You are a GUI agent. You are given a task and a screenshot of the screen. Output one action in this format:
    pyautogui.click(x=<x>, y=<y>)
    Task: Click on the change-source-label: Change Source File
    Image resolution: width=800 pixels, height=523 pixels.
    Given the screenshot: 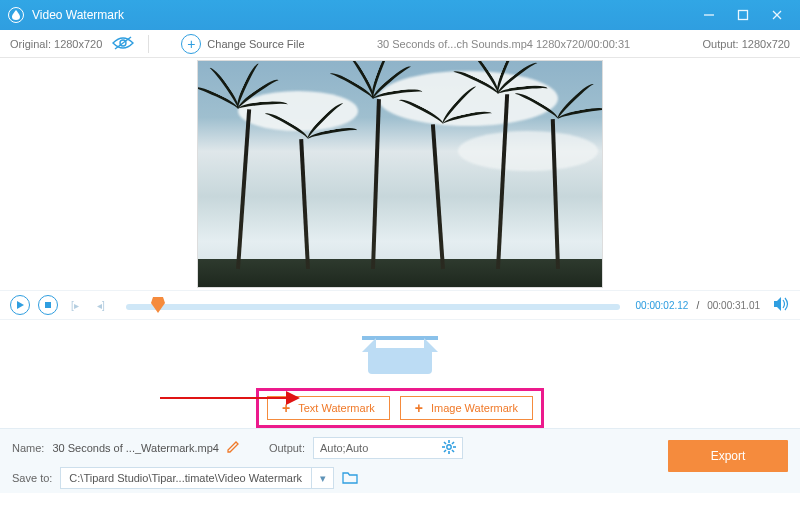 What is the action you would take?
    pyautogui.click(x=256, y=44)
    